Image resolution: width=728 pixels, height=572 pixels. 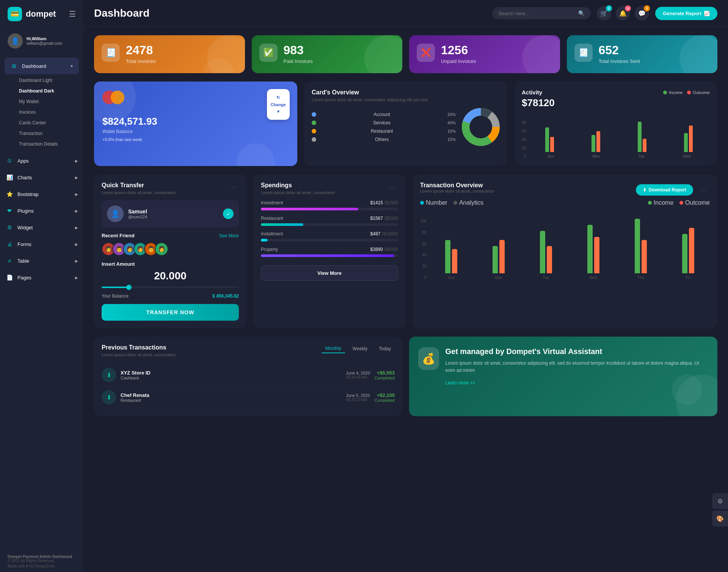 What do you see at coordinates (272, 234) in the screenshot?
I see `spending-label-installment: Installment` at bounding box center [272, 234].